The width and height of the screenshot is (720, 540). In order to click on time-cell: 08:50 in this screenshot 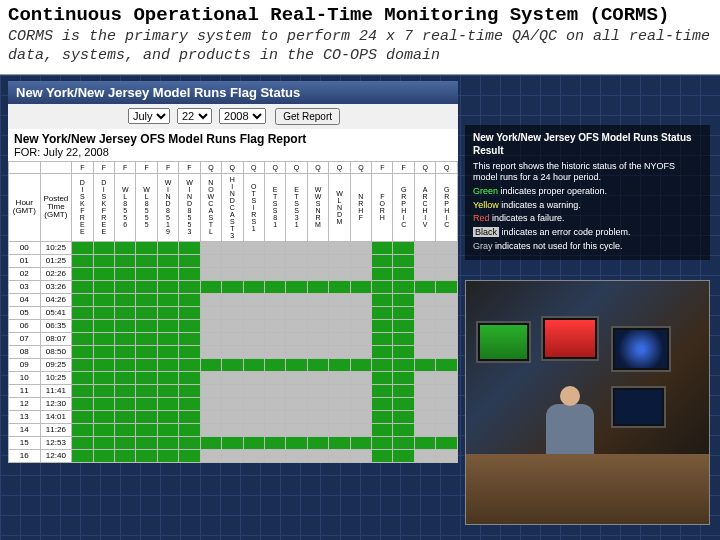, I will do `click(56, 352)`.